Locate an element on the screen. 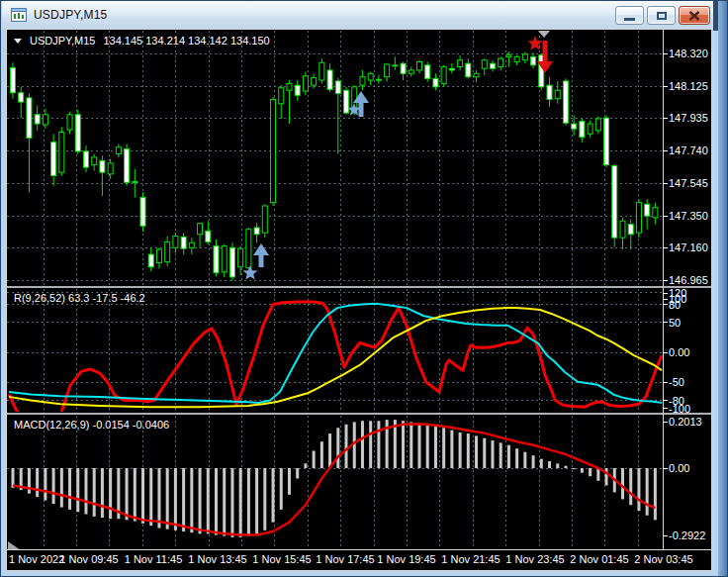 Image resolution: width=728 pixels, height=577 pixels. price-axis-label: 148.125 is located at coordinates (688, 86).